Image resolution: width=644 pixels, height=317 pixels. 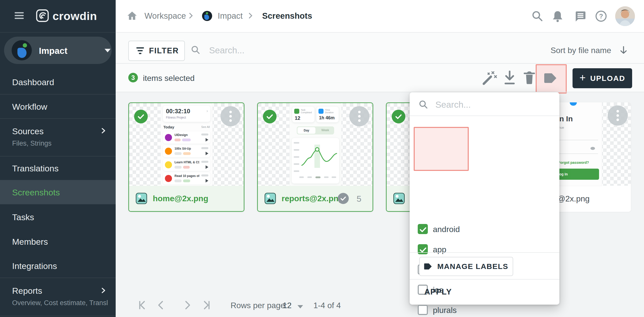 What do you see at coordinates (181, 199) in the screenshot?
I see `file-name: home@2x.png` at bounding box center [181, 199].